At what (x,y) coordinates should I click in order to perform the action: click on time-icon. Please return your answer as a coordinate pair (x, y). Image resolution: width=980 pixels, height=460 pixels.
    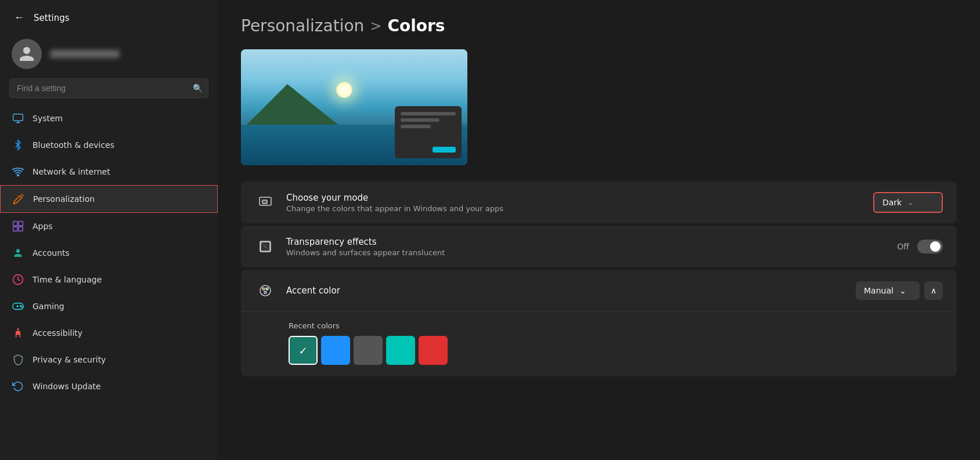
    Looking at the image, I should click on (18, 280).